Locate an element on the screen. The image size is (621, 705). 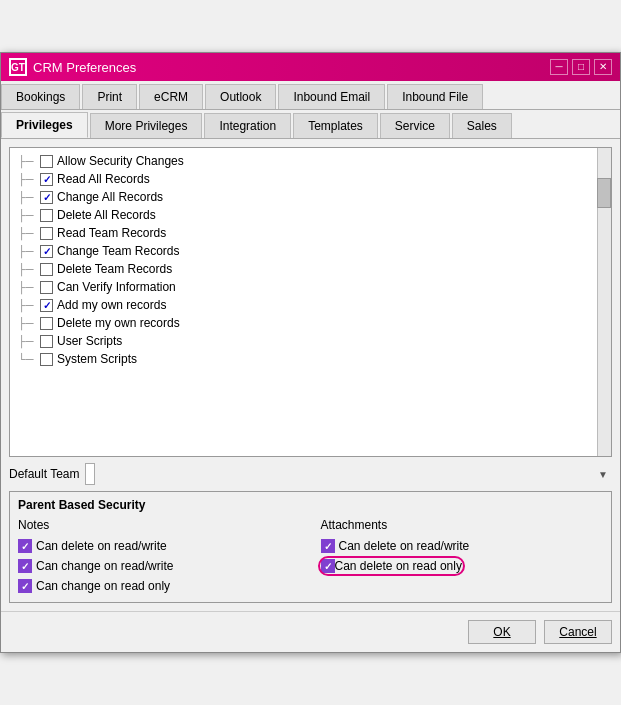
tab-outlook: Outlook is located at coordinates (240, 96).